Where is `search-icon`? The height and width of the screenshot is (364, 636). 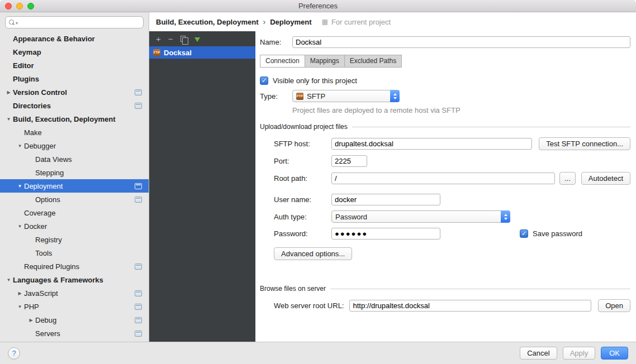 search-icon is located at coordinates (12, 22).